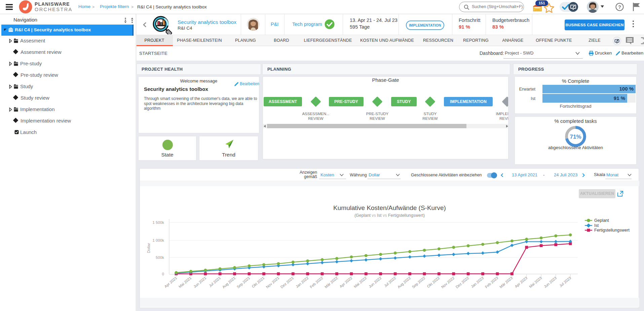 The width and height of the screenshot is (644, 311). What do you see at coordinates (404, 282) in the screenshot?
I see `svg-text: Aug 2022` at bounding box center [404, 282].